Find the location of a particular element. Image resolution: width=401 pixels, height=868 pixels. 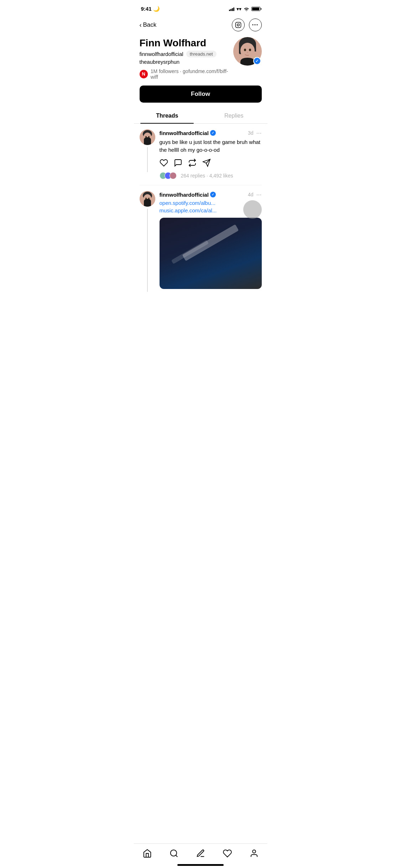

moon-icon: 🌙 is located at coordinates (157, 9).